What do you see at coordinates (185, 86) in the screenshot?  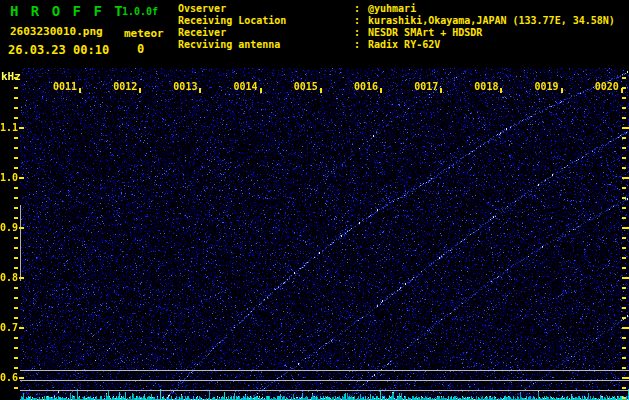 I see `time-tick-label: 0013` at bounding box center [185, 86].